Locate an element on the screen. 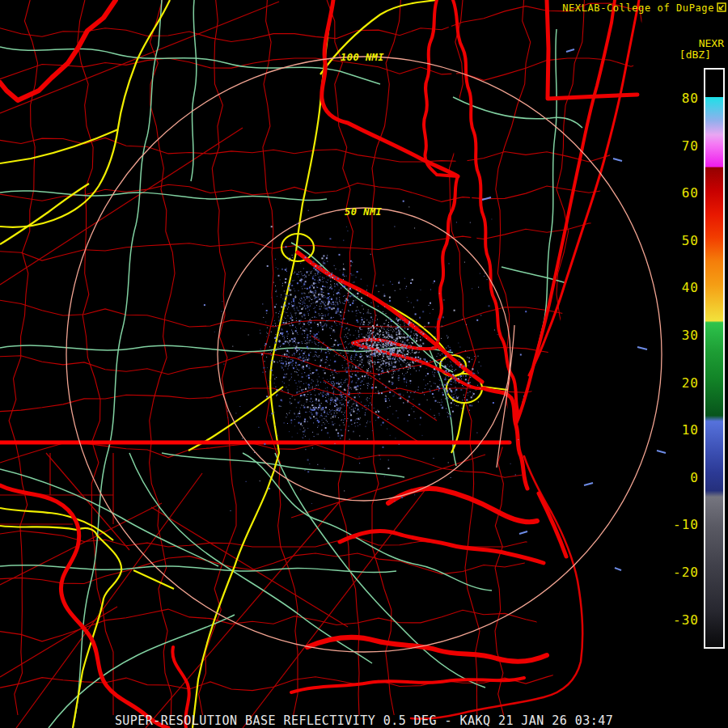 The width and height of the screenshot is (728, 728). colorbar-tick: 50 is located at coordinates (680, 241).